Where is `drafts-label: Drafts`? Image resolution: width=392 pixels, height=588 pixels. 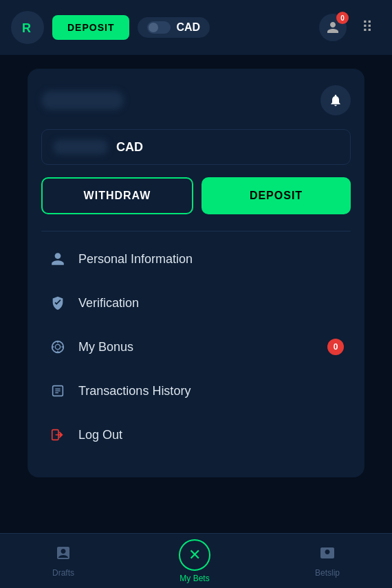 drafts-label: Drafts is located at coordinates (63, 573).